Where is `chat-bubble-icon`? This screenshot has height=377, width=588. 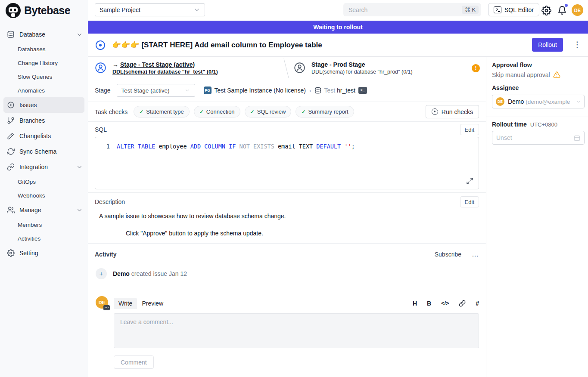
chat-bubble-icon is located at coordinates (107, 308).